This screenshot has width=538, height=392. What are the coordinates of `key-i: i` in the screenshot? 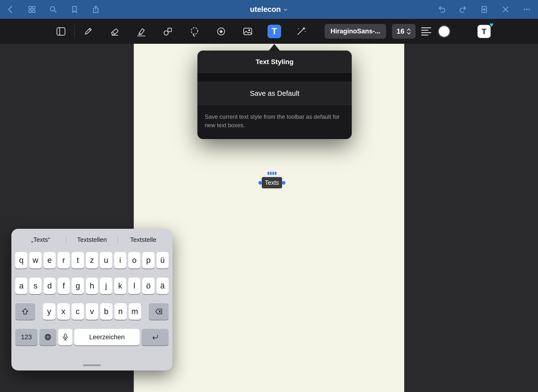 It's located at (120, 260).